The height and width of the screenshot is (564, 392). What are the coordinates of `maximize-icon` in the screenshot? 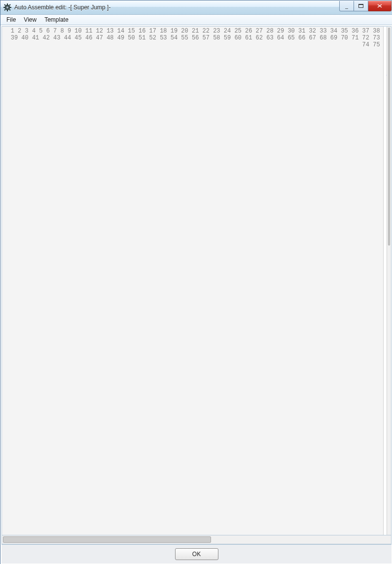 It's located at (361, 6).